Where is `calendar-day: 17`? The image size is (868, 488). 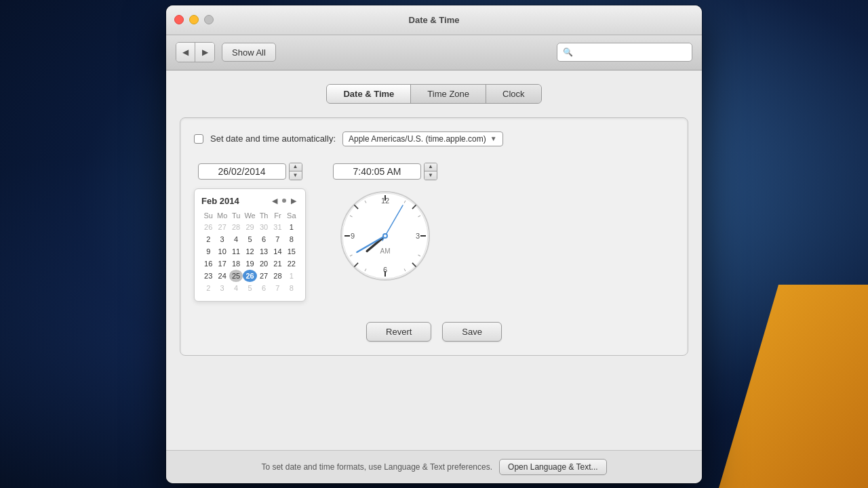 calendar-day: 17 is located at coordinates (222, 264).